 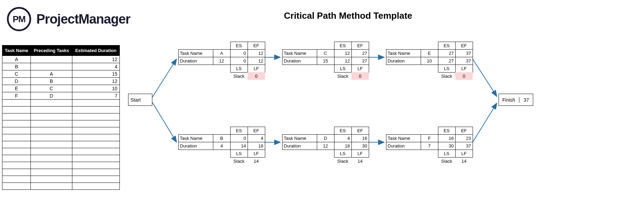 I want to click on finish-value: 37, so click(x=526, y=100).